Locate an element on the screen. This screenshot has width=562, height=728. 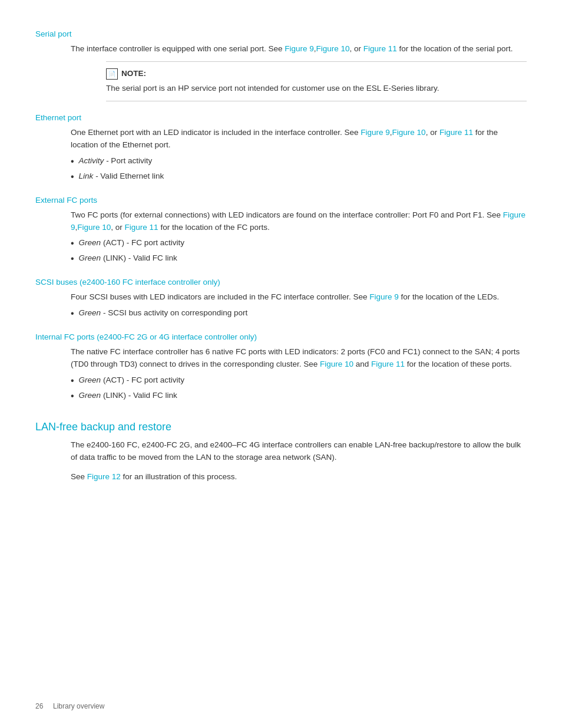
ethernet-port-heading: Ethernet port is located at coordinates (281, 118).